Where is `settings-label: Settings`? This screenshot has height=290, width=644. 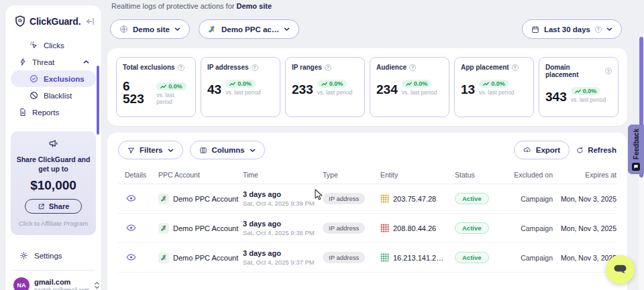 settings-label: Settings is located at coordinates (48, 256).